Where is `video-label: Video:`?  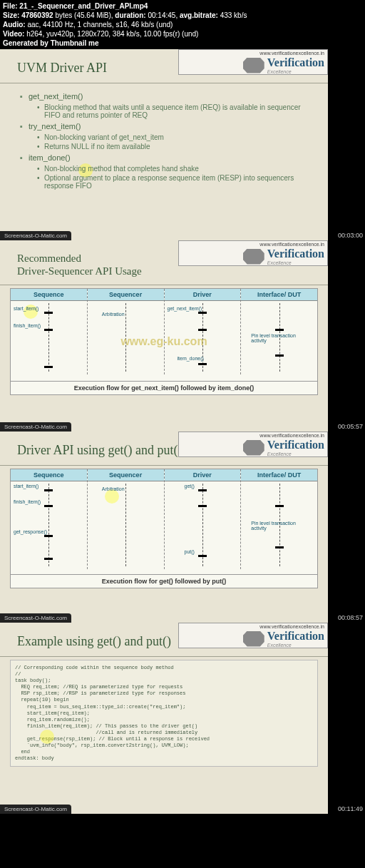 video-label: Video: is located at coordinates (14, 34).